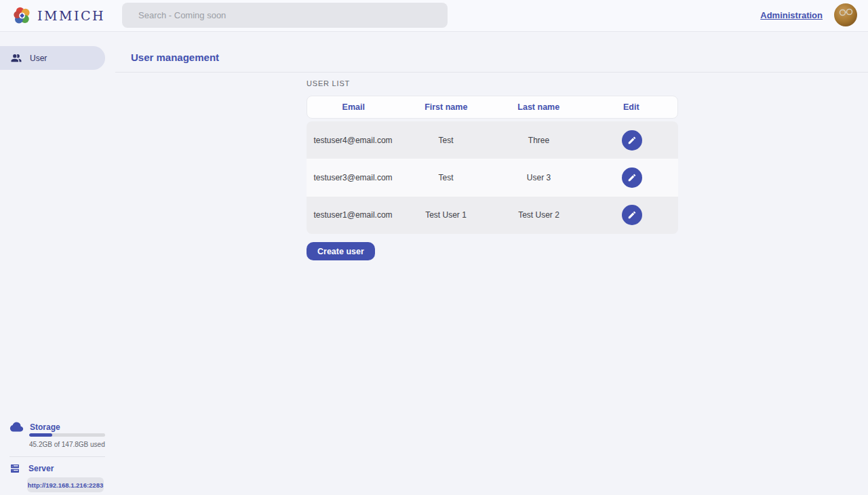 The width and height of the screenshot is (868, 495). What do you see at coordinates (492, 178) in the screenshot?
I see `user-table-body: testuser4@email.com Test Three testuser3…` at bounding box center [492, 178].